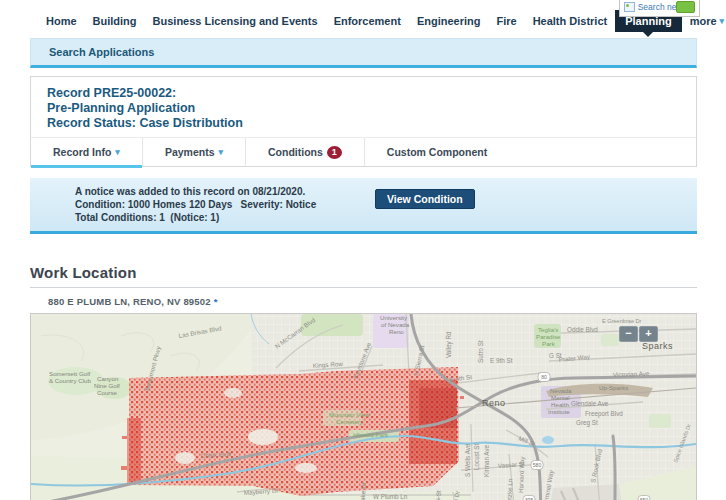 The image size is (726, 500). What do you see at coordinates (506, 21) in the screenshot?
I see `nav-item-fire: Fire` at bounding box center [506, 21].